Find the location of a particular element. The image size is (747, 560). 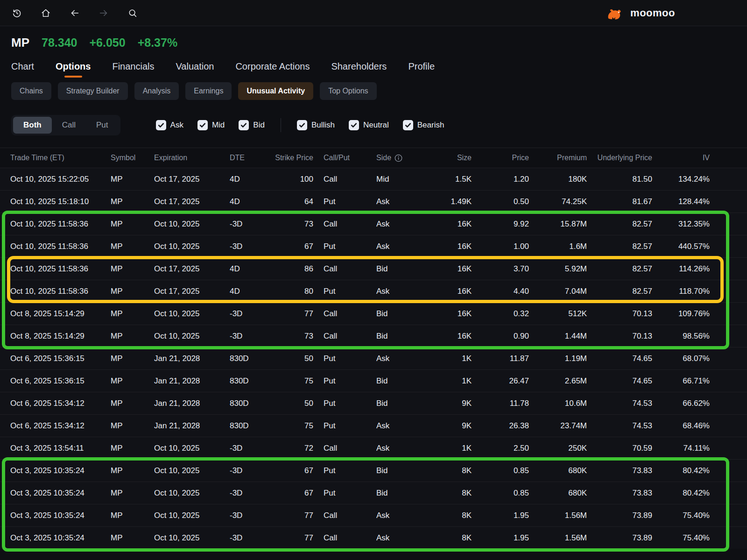

toggle-call: Call is located at coordinates (69, 125).